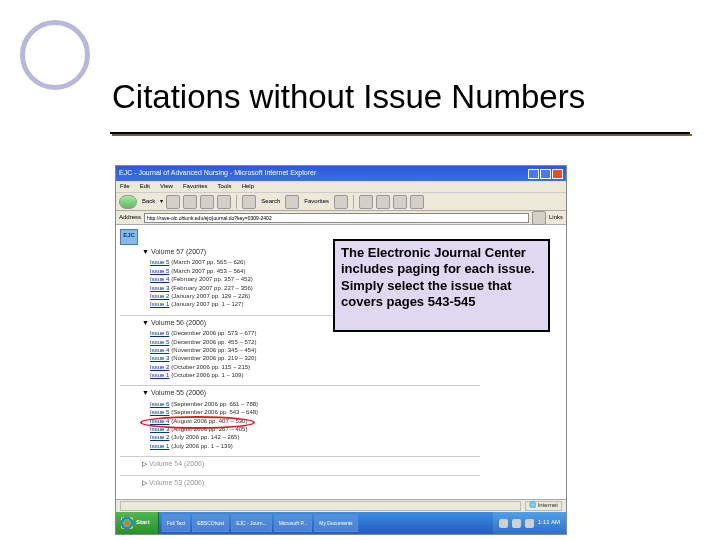  I want to click on issue-meta: (March 2007 pp. 565 – 626), so click(208, 262).